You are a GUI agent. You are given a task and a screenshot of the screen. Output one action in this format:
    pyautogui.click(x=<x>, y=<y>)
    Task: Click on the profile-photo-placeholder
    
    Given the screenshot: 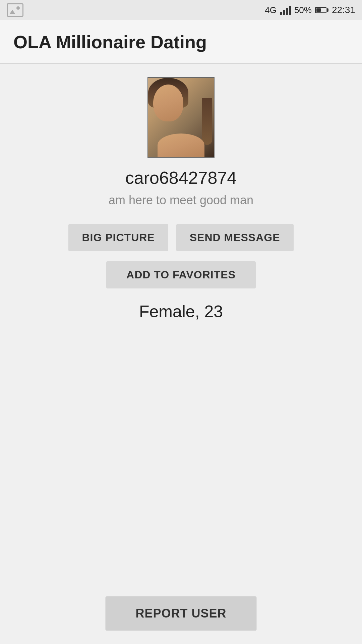 What is the action you would take?
    pyautogui.click(x=181, y=117)
    